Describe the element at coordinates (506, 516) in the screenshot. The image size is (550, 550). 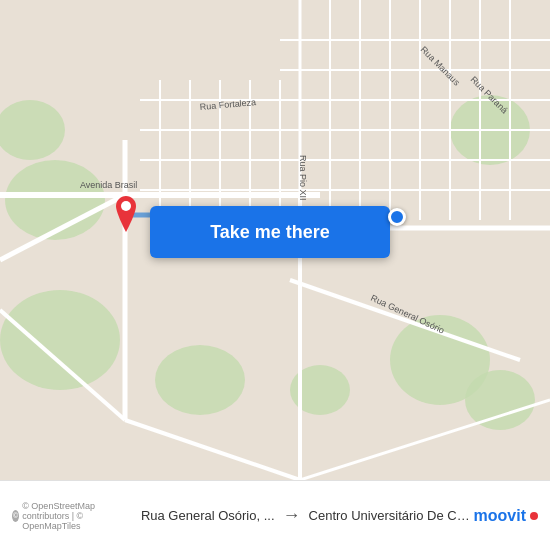
I see `moovit-logo: moovit` at that location.